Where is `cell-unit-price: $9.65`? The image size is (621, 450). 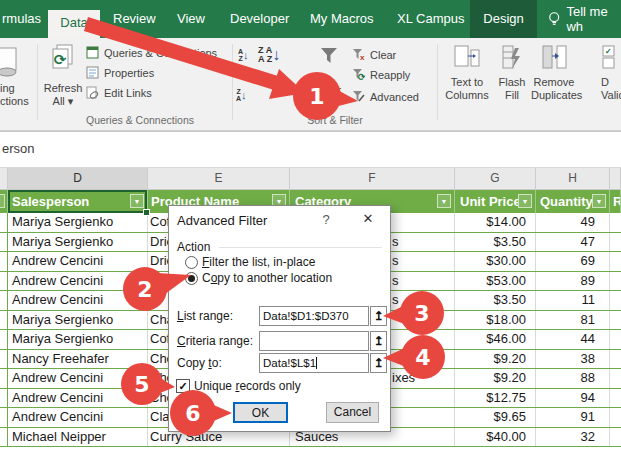
cell-unit-price: $9.65 is located at coordinates (496, 418).